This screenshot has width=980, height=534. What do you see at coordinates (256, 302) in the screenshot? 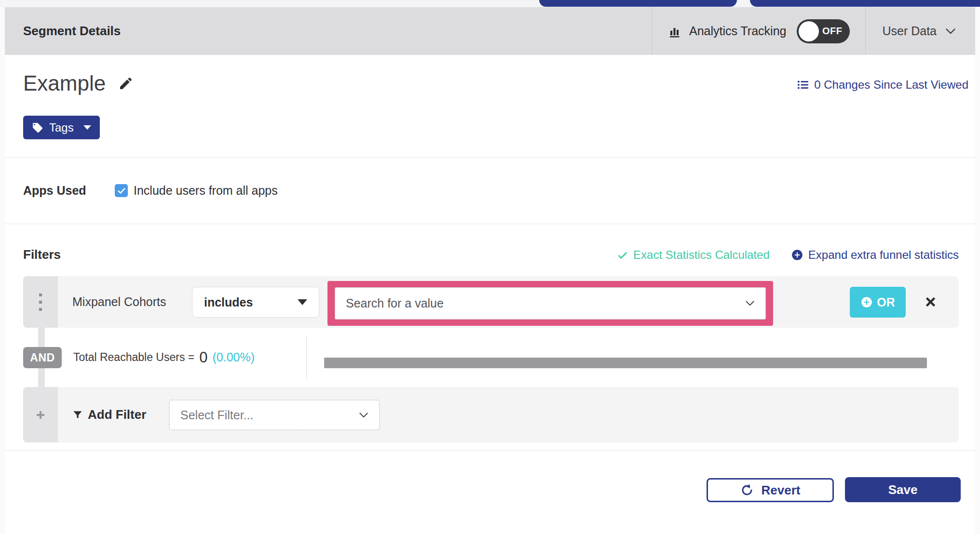
I see `operator-select: includes` at bounding box center [256, 302].